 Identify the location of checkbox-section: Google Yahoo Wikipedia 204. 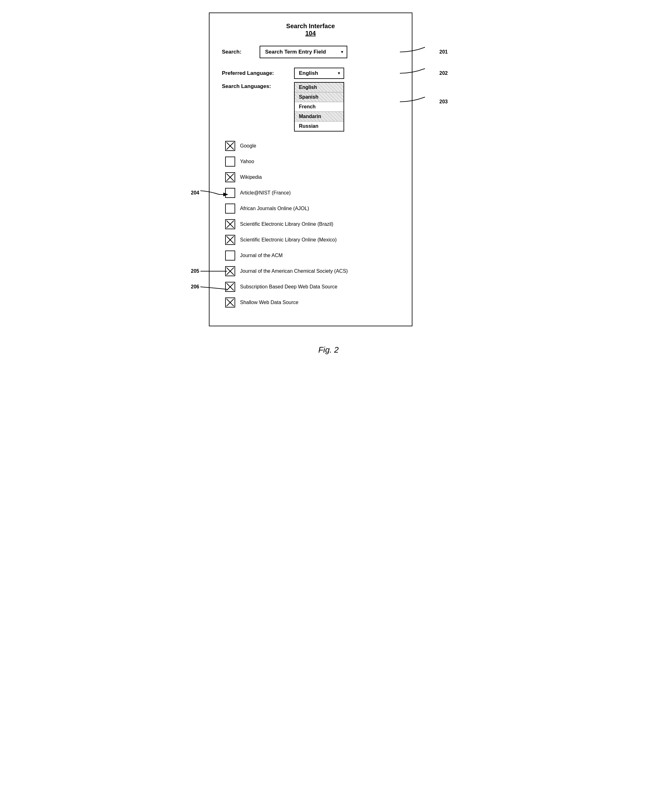
(312, 224).